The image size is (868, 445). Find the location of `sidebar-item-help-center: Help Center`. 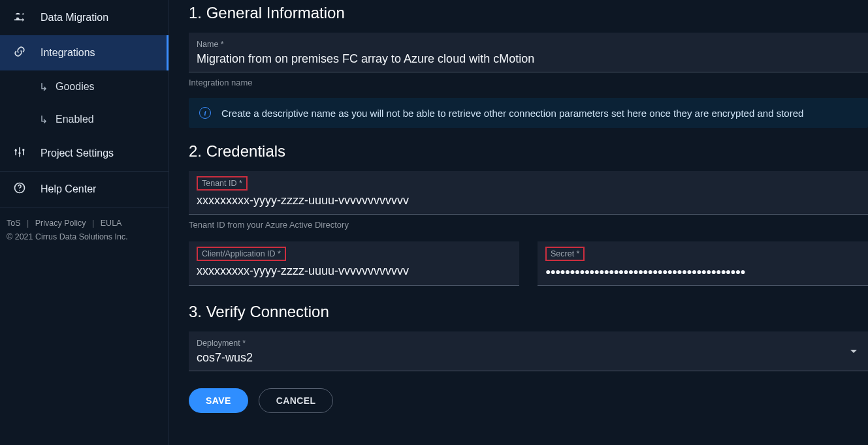

sidebar-item-help-center: Help Center is located at coordinates (84, 189).